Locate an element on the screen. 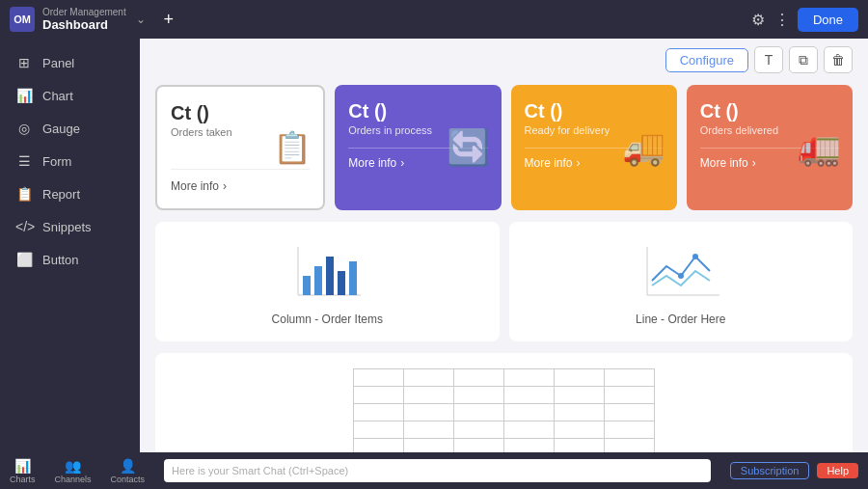 The width and height of the screenshot is (868, 489). chevron-down-icon: ⌄ is located at coordinates (141, 19).